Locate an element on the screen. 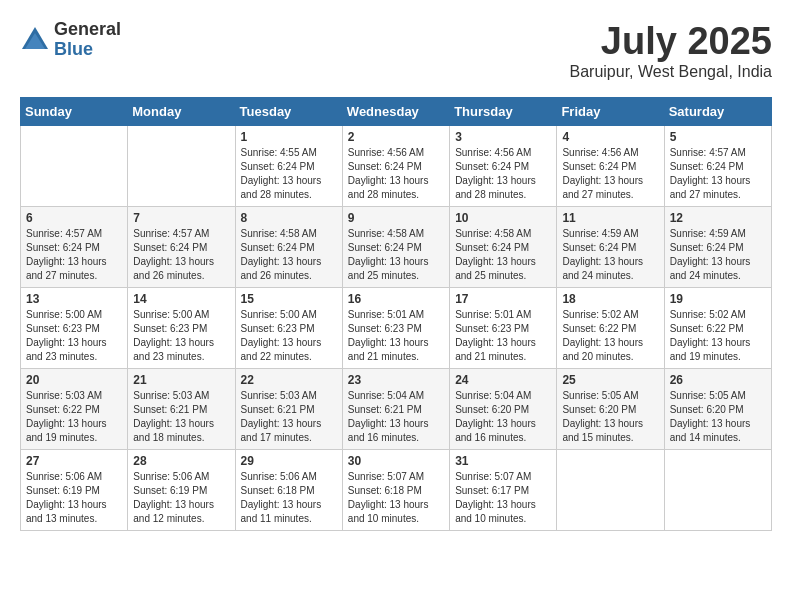 This screenshot has width=792, height=612. day-number: 8 is located at coordinates (289, 218).